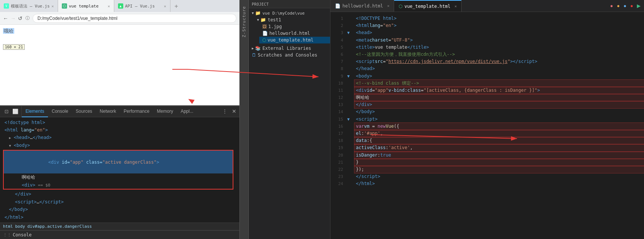  I want to click on dom-line-6: 啊哈哈, so click(118, 177).